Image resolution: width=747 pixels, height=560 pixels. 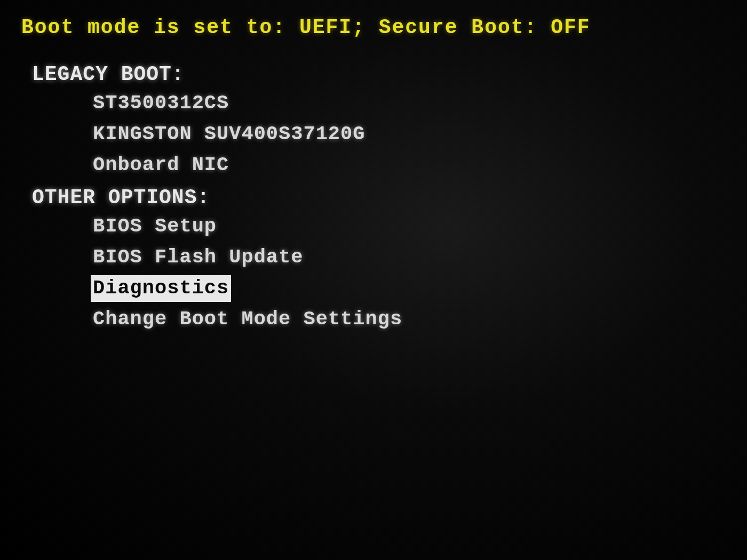 I want to click on other-options-header: OTHER OPTIONS:, so click(x=379, y=197).